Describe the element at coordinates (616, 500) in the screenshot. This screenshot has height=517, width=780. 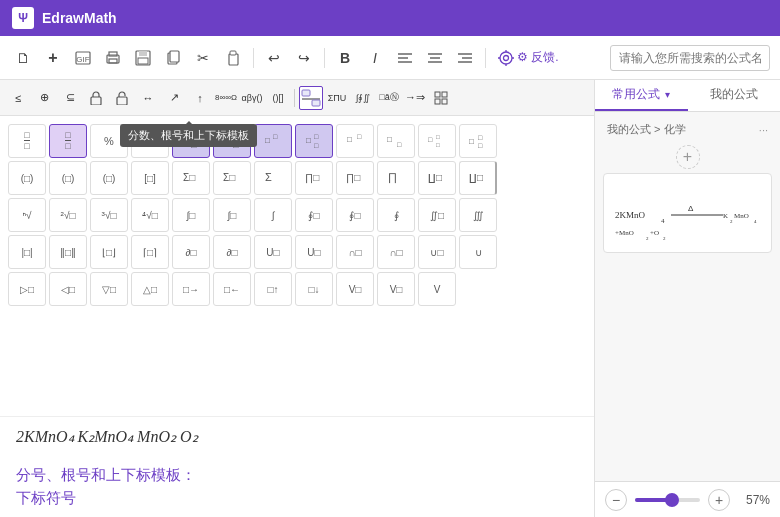
I see `zoom-out-button: −` at that location.